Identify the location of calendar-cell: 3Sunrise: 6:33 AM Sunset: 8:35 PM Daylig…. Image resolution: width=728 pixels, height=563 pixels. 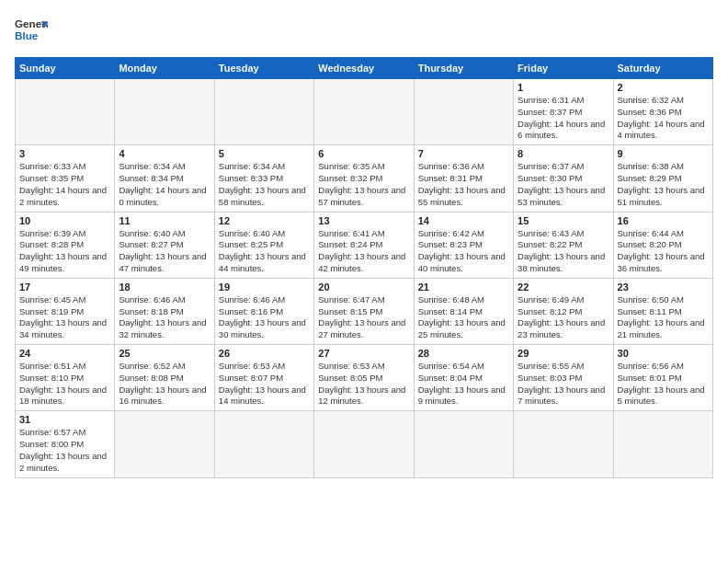
(65, 178).